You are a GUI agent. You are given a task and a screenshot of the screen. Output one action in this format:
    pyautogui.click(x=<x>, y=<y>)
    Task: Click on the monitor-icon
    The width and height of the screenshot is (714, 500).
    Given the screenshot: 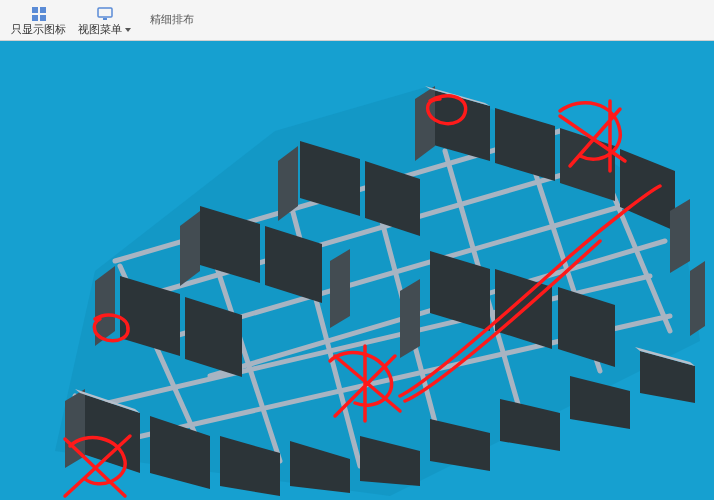 What is the action you would take?
    pyautogui.click(x=105, y=14)
    